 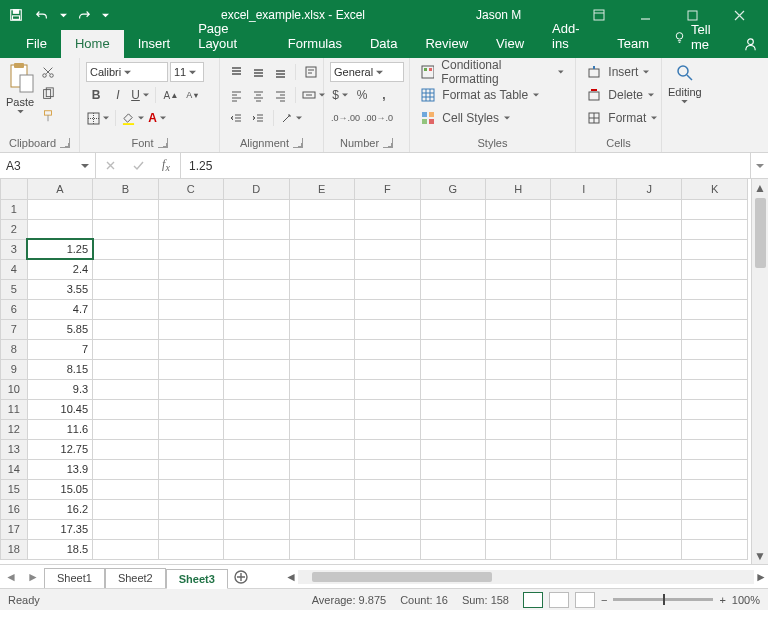 What do you see at coordinates (256, 209) in the screenshot?
I see `cell-D1` at bounding box center [256, 209].